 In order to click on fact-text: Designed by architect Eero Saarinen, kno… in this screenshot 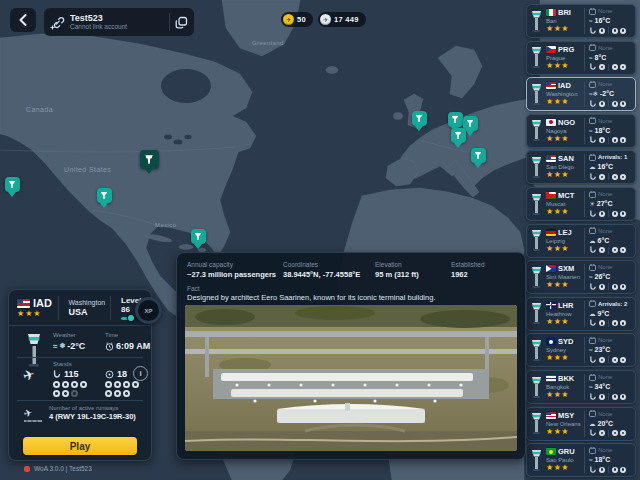, I will do `click(351, 298)`.